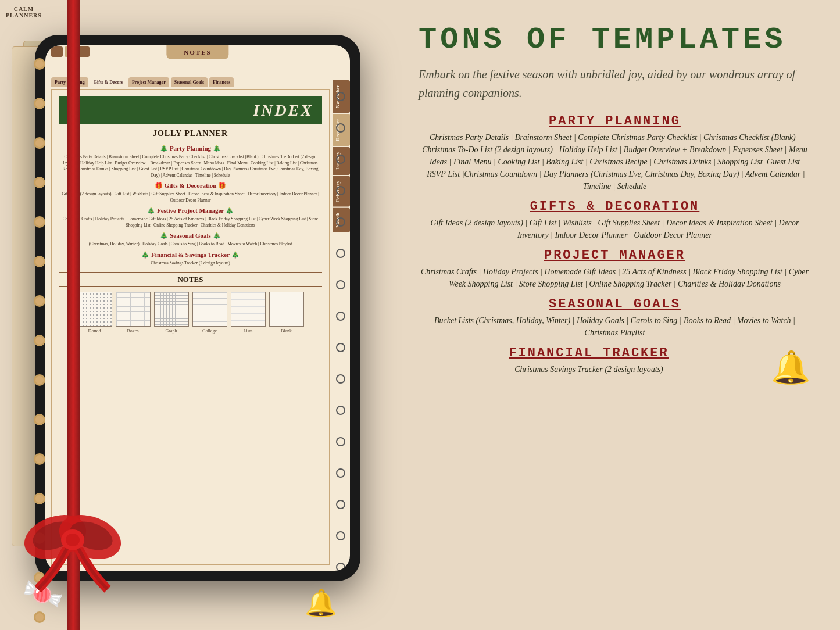  I want to click on main-title: TONS OF TEMPLATES, so click(615, 40).